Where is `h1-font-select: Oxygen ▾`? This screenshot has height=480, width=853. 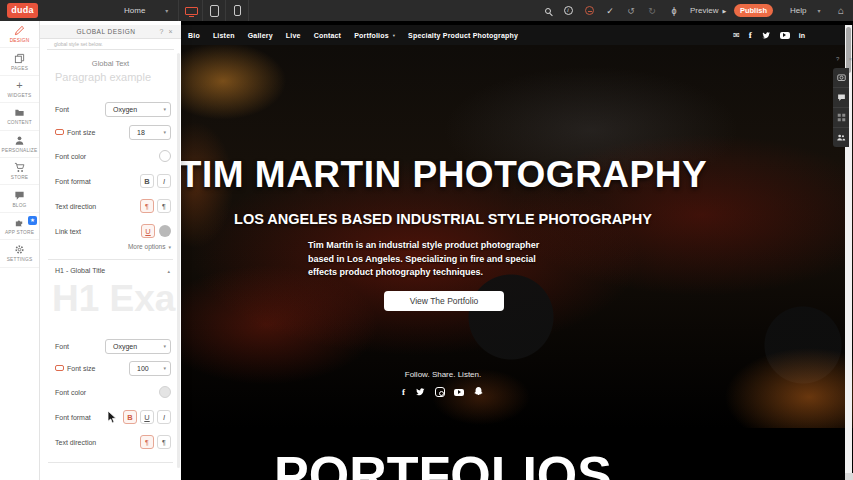 h1-font-select: Oxygen ▾ is located at coordinates (138, 346).